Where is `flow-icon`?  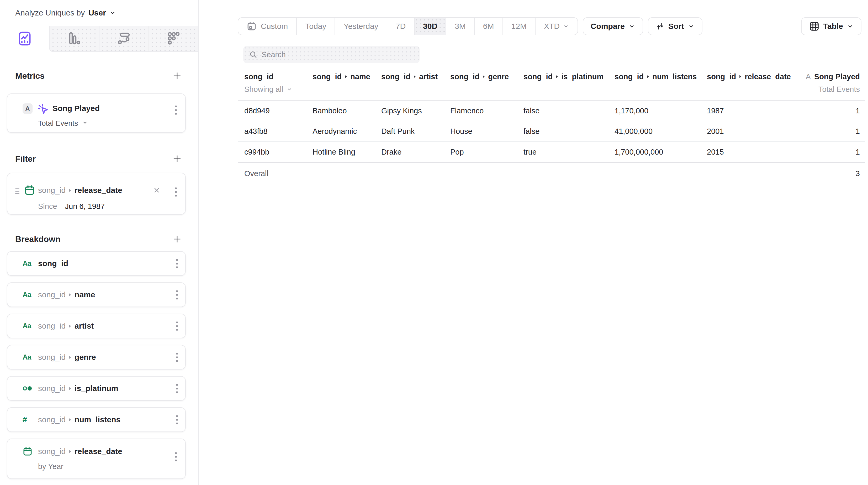 flow-icon is located at coordinates (124, 39).